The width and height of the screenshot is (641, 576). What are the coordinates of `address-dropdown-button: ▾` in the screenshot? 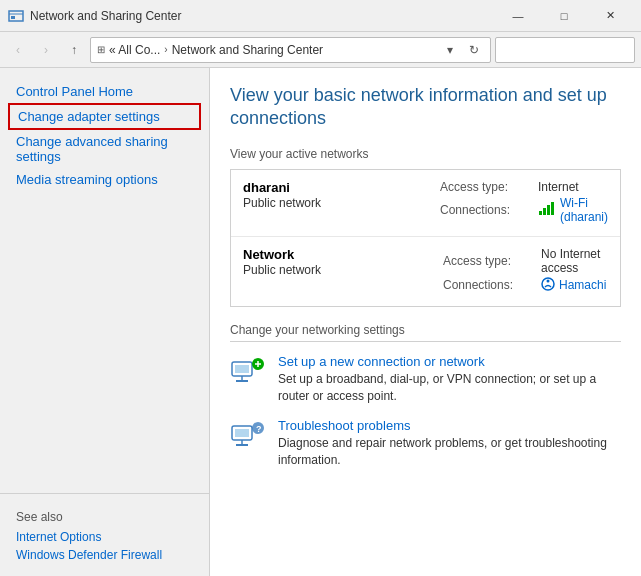 It's located at (450, 50).